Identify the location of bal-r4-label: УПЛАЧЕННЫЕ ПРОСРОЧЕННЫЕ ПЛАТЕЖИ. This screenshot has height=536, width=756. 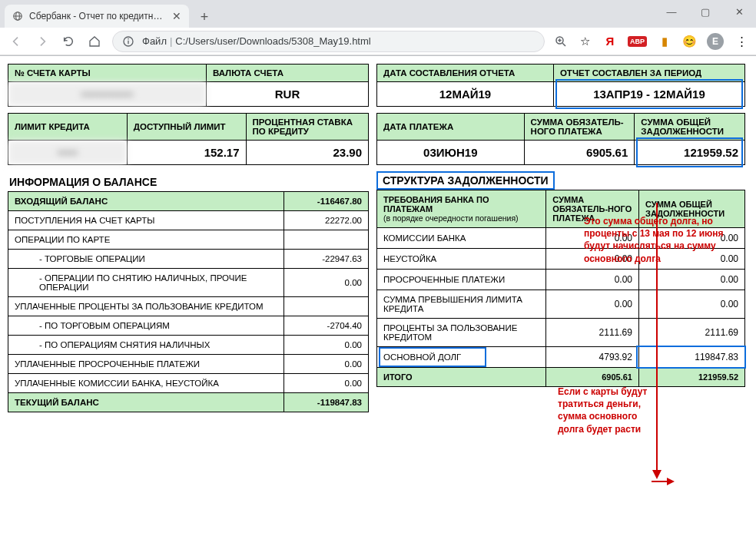
(146, 364).